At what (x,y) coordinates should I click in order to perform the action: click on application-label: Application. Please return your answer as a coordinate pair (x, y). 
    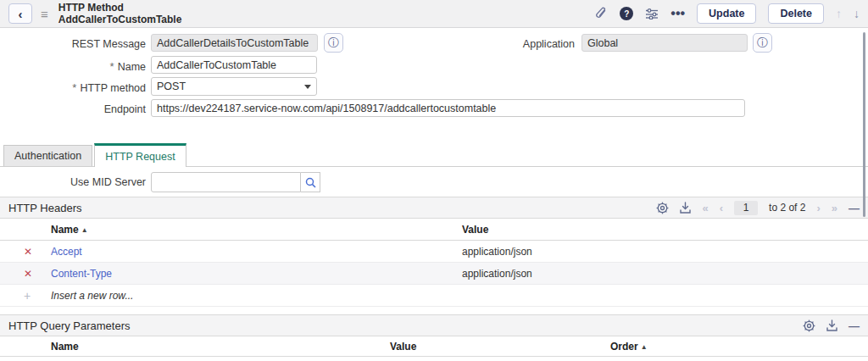
    Looking at the image, I should click on (504, 44).